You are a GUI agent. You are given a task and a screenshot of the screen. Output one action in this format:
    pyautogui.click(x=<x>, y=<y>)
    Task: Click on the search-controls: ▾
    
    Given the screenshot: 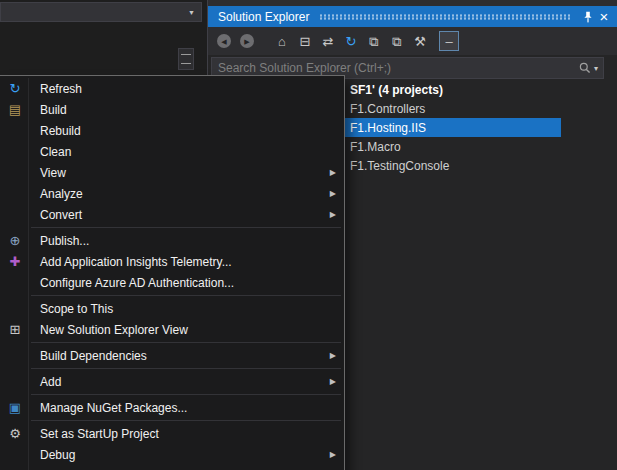 What is the action you would take?
    pyautogui.click(x=588, y=68)
    